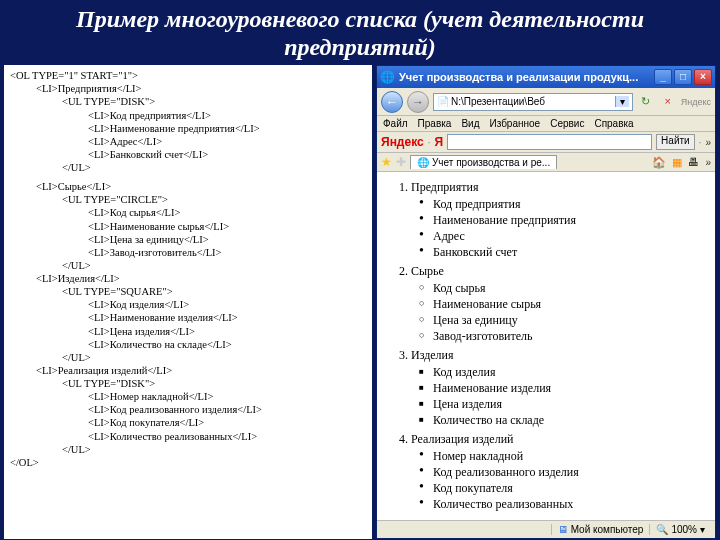  Describe the element at coordinates (569, 220) in the screenshot. I see `list-item: Наименование предприятия` at that location.